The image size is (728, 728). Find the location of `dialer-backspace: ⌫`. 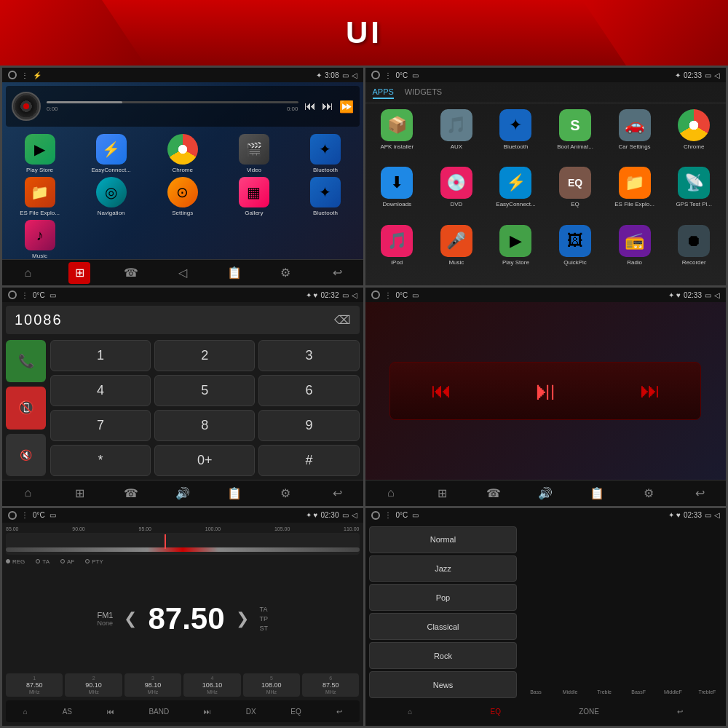

dialer-backspace: ⌫ is located at coordinates (342, 320).